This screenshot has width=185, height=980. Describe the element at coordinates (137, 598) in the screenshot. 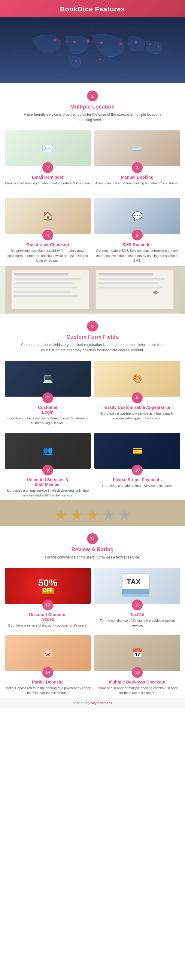

I see `card-13: TAX 13 Tax/Vat For the convinence of it'…` at that location.